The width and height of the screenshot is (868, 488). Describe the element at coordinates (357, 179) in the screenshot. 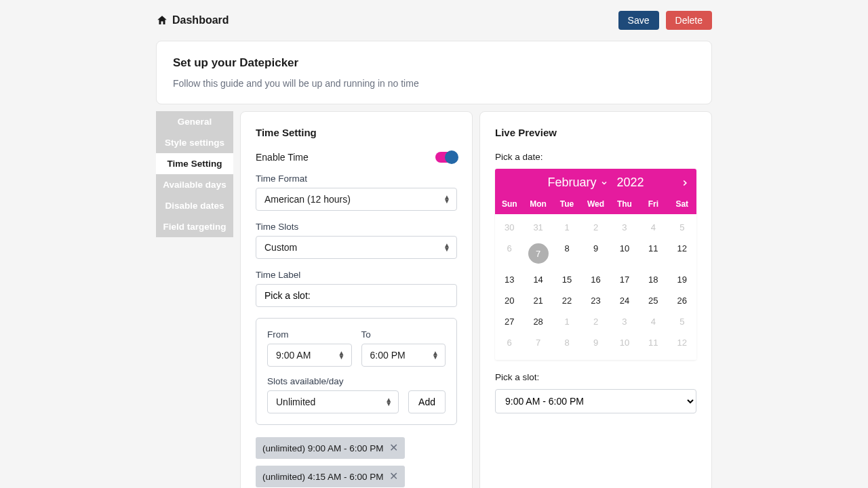

I see `time-format-label: Time Format` at that location.